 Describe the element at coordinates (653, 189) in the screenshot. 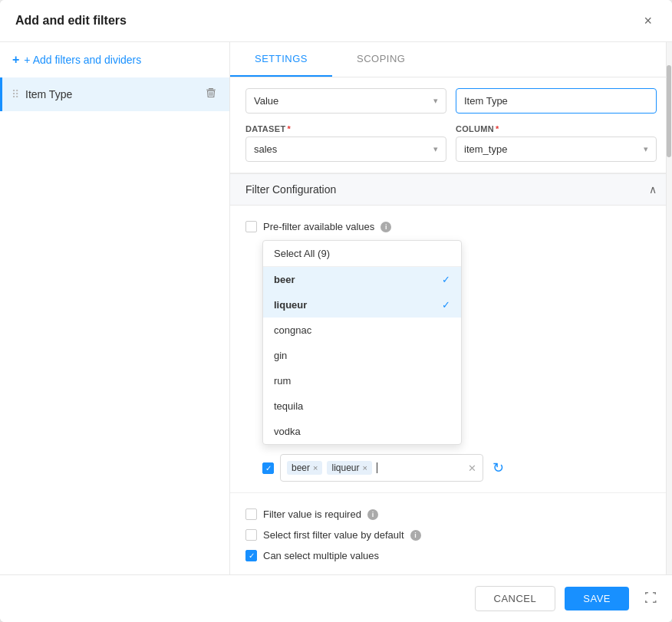

I see `collapse-icon: ∧` at that location.